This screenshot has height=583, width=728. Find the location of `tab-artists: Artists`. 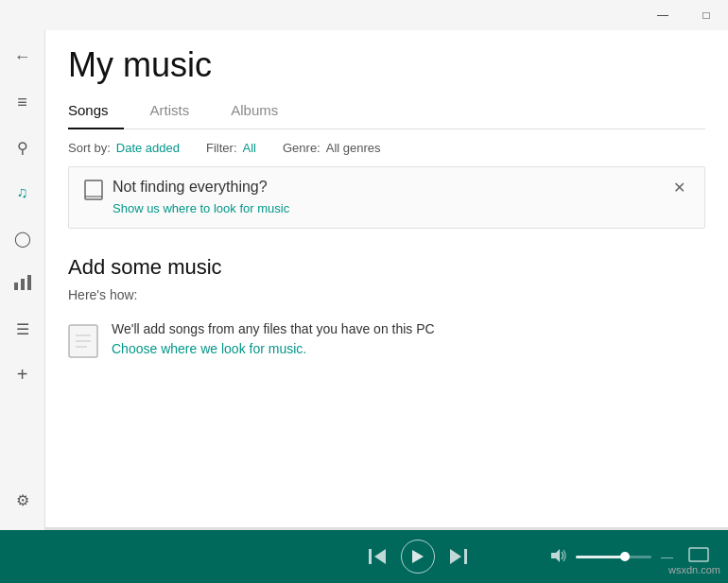

tab-artists: Artists is located at coordinates (170, 111).